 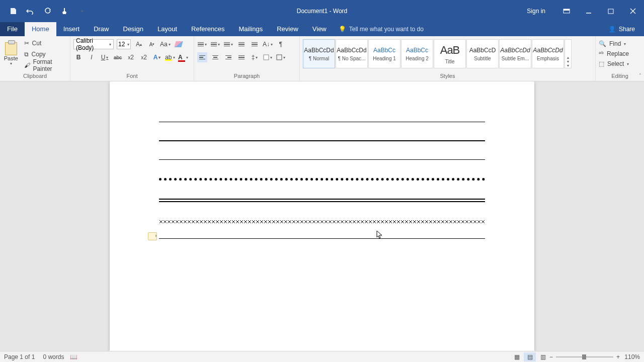 What do you see at coordinates (620, 64) in the screenshot?
I see `select-button: ⬚Select▾` at bounding box center [620, 64].